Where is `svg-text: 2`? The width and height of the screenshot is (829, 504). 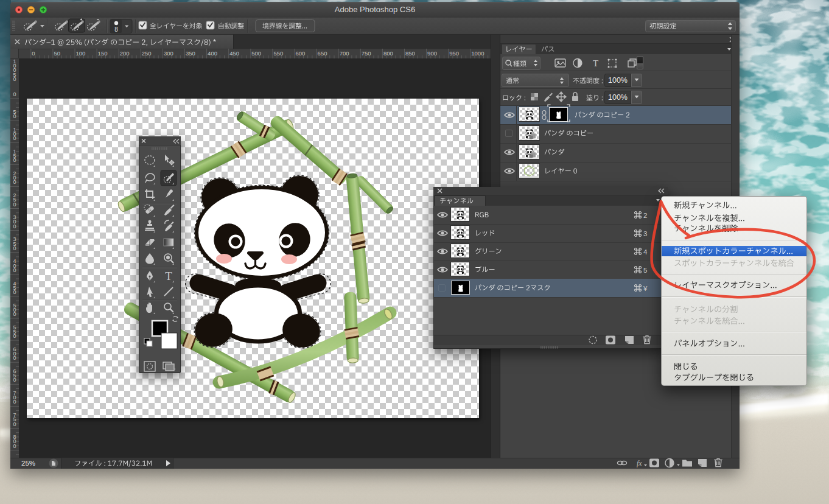 svg-text: 2 is located at coordinates (645, 215).